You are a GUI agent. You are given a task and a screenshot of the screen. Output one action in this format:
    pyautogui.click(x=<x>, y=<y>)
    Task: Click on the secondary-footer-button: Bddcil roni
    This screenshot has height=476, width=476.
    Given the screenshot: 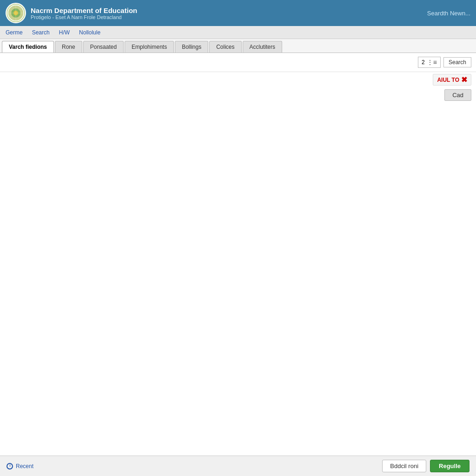 What is the action you would take?
    pyautogui.click(x=404, y=466)
    